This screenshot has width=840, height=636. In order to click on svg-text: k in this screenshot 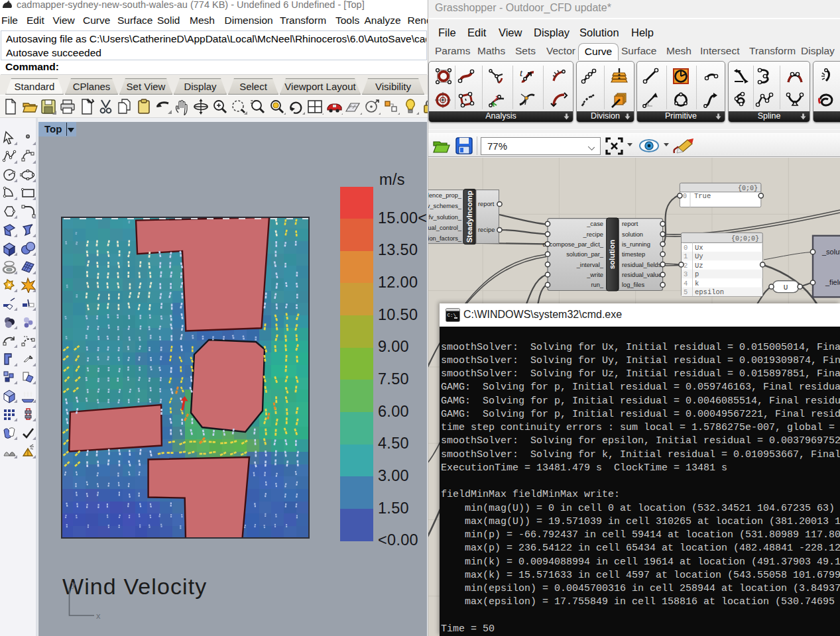, I will do `click(697, 284)`.